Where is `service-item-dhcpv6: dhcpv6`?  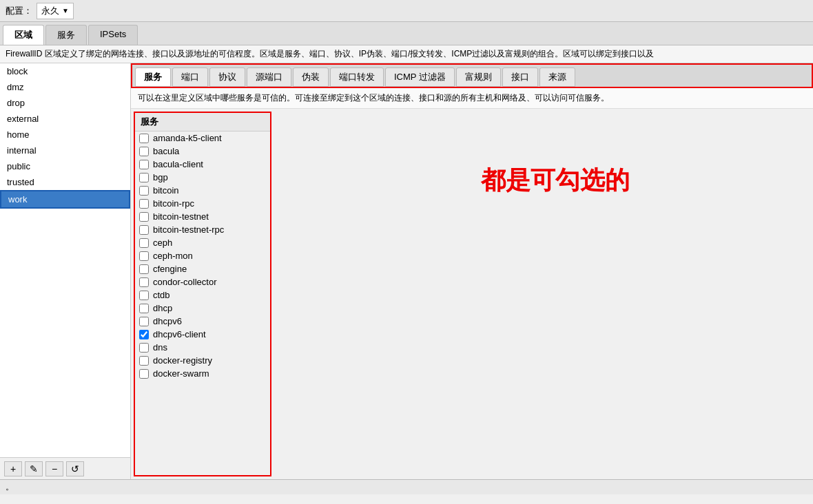 service-item-dhcpv6: dhcpv6 is located at coordinates (203, 321).